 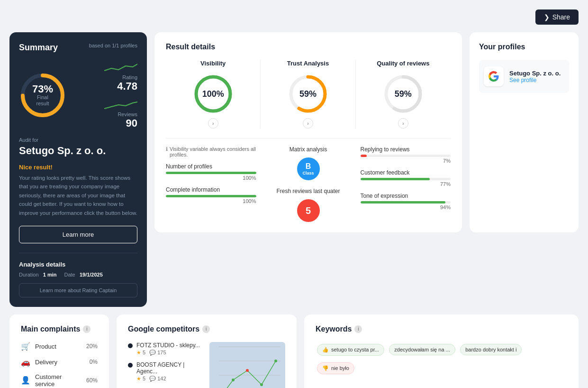 What do you see at coordinates (207, 351) in the screenshot?
I see `competitors-card: Google competitors i FOTZ STUDIO - sklep…` at bounding box center [207, 351].